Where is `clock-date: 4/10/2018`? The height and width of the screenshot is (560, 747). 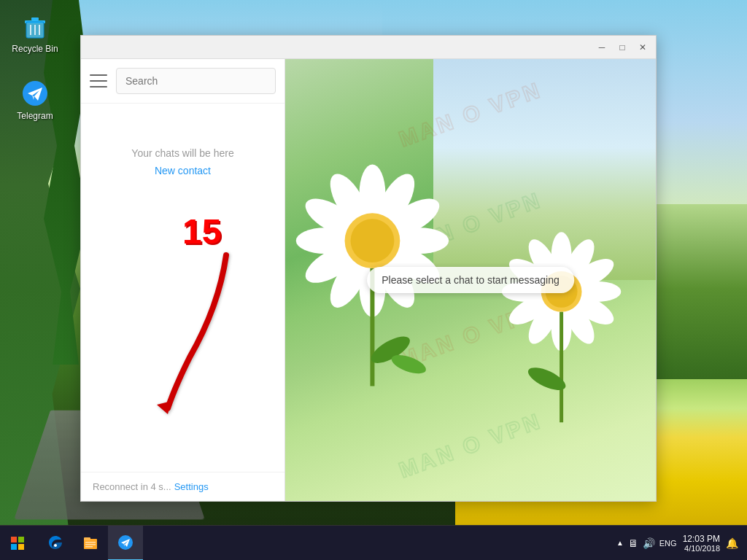
clock-date: 4/10/2018 is located at coordinates (702, 548).